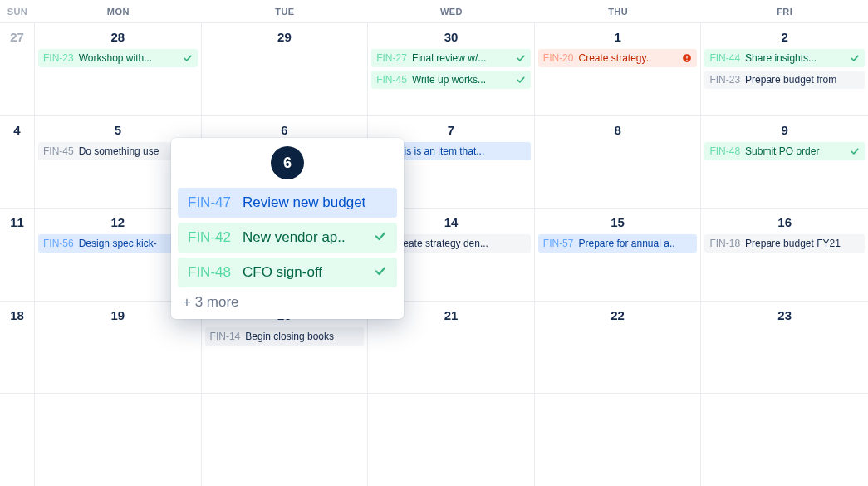 Image resolution: width=868 pixels, height=486 pixels. I want to click on item-title: CFO sign-off, so click(302, 272).